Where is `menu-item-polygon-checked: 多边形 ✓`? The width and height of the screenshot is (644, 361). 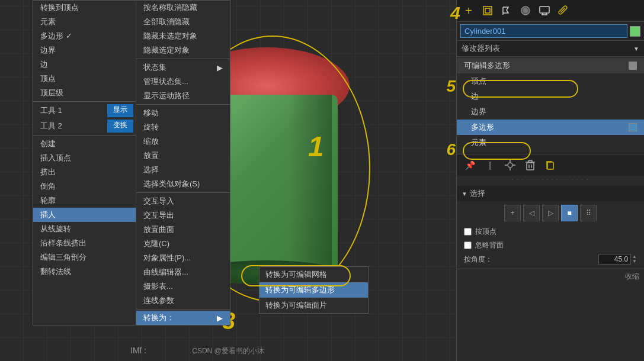
menu-item-polygon-checked: 多边形 ✓ is located at coordinates (84, 36).